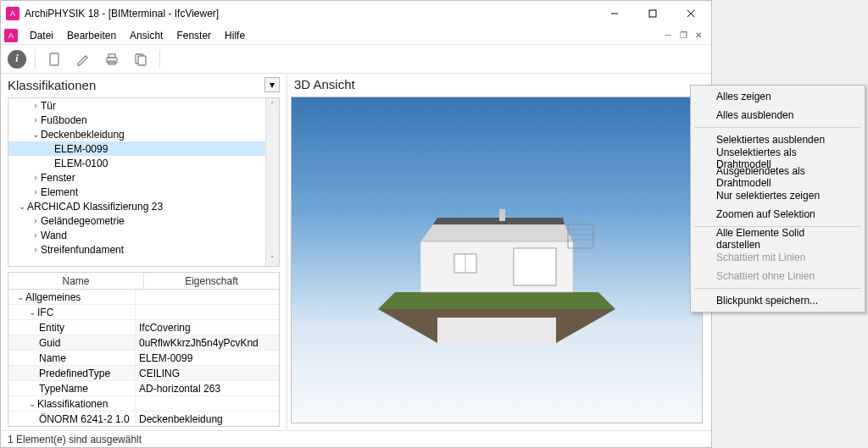 This screenshot has height=448, width=868. What do you see at coordinates (112, 59) in the screenshot?
I see `print-icon` at bounding box center [112, 59].